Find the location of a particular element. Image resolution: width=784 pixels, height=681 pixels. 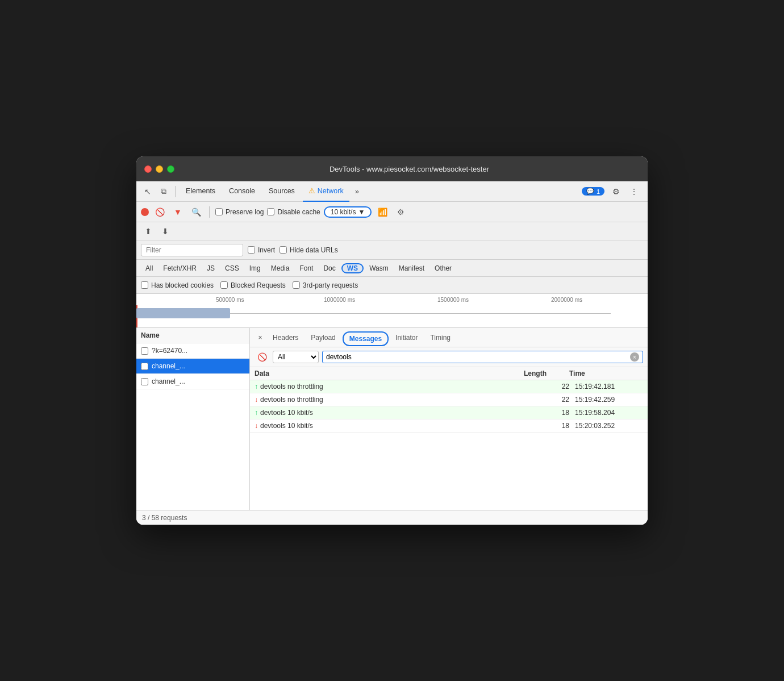

tab-headers: Headers is located at coordinates (285, 338).